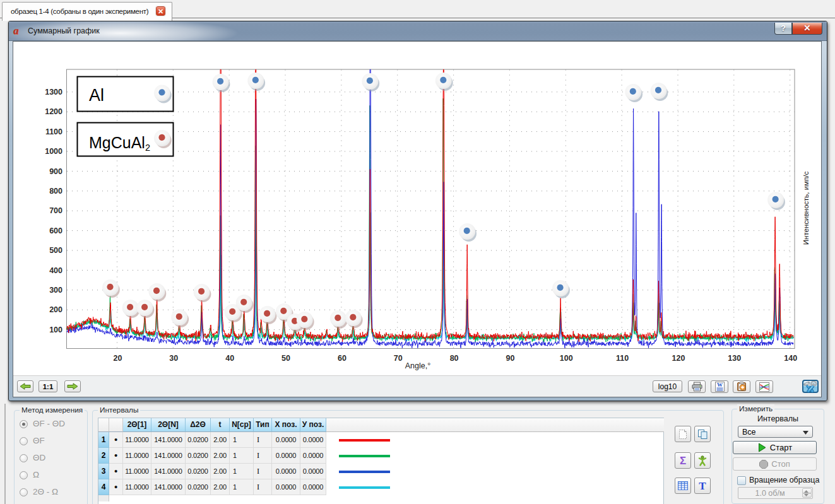  What do you see at coordinates (806, 208) in the screenshot?
I see `svg-text: Интенсивность, имп/с` at bounding box center [806, 208].